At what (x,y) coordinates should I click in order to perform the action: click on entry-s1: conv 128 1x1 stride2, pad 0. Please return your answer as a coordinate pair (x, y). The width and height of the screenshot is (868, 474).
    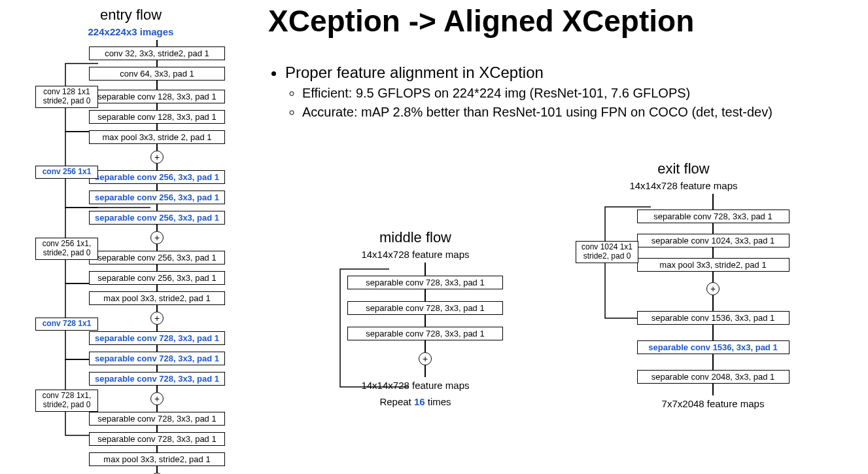
    Looking at the image, I should click on (67, 97).